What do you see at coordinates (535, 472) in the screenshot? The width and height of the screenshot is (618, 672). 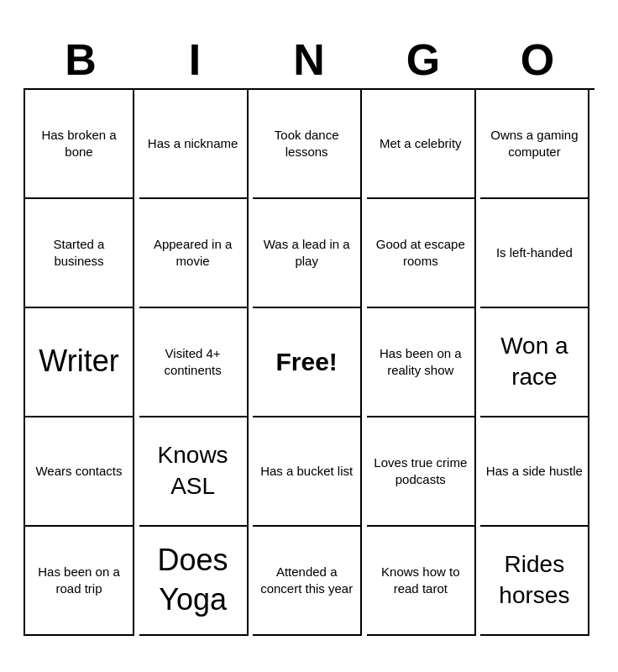 I see `bingo-cell-19: Has a side hustle` at bounding box center [535, 472].